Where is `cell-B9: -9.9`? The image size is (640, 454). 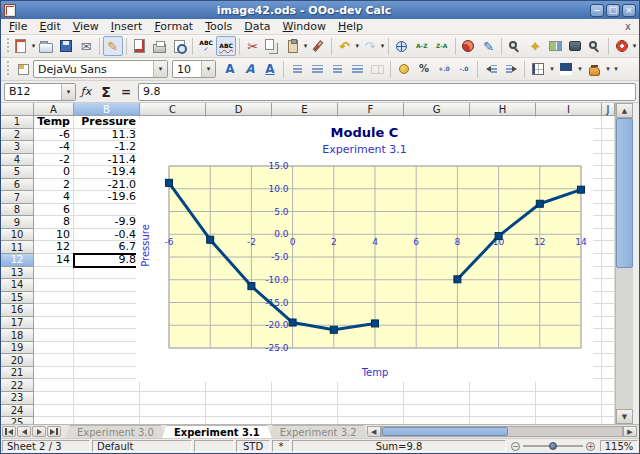 cell-B9: -9.9 is located at coordinates (107, 222).